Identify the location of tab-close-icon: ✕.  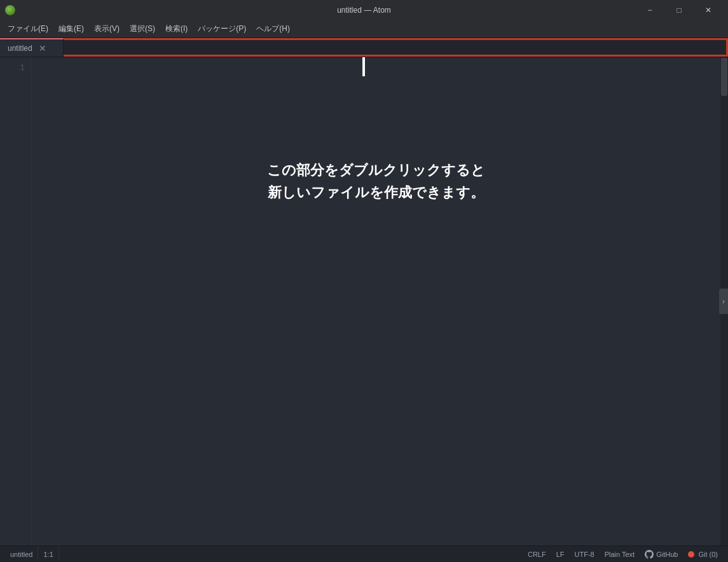
(43, 48).